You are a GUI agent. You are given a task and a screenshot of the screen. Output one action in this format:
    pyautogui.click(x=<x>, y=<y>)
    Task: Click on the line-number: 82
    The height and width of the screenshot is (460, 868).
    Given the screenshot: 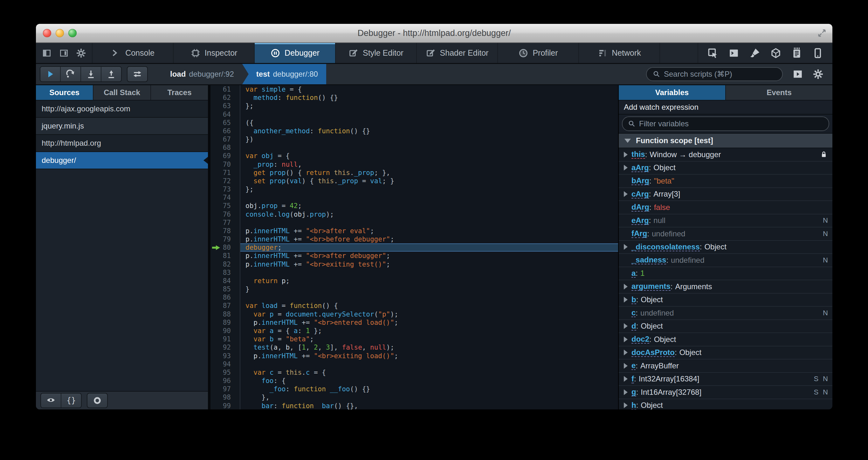 What is the action you would take?
    pyautogui.click(x=221, y=264)
    